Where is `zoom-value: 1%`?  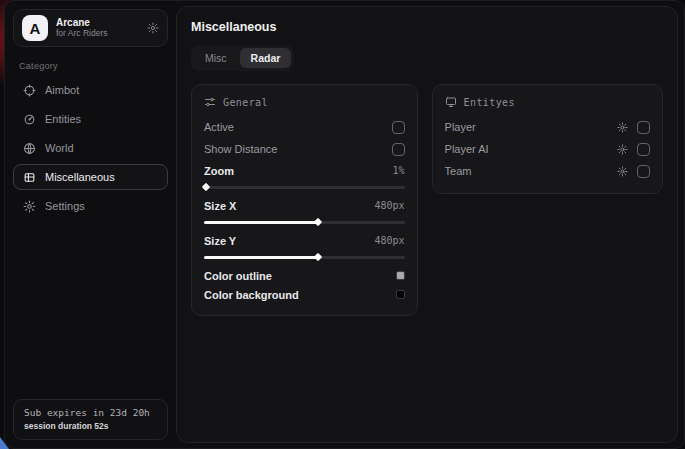
zoom-value: 1% is located at coordinates (399, 170).